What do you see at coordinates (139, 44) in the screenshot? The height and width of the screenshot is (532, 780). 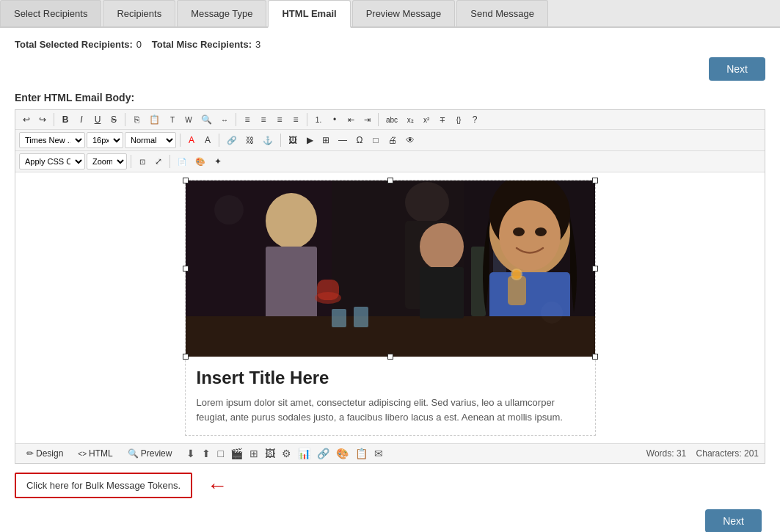 I see `total-selected-value: 0` at bounding box center [139, 44].